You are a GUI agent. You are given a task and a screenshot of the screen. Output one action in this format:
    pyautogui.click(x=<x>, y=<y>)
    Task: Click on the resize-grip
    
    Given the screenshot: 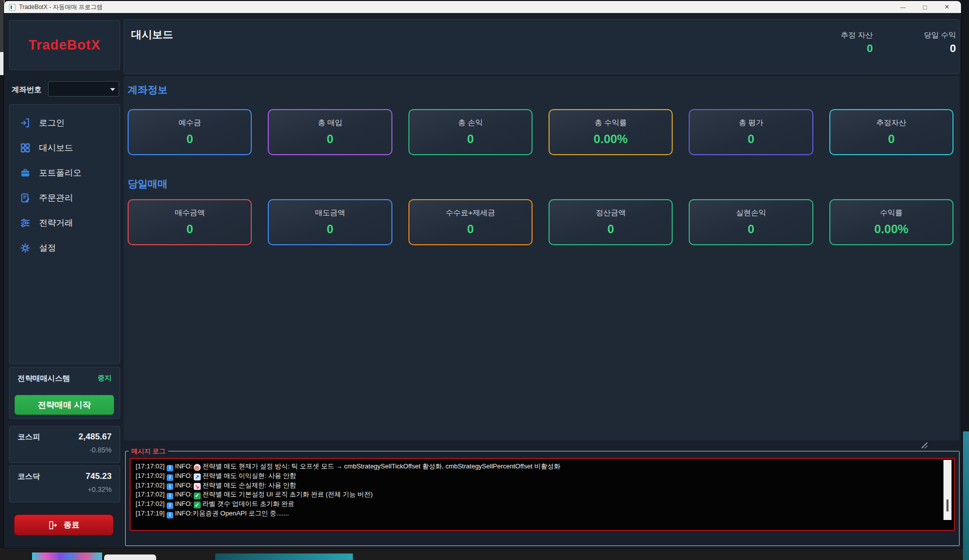 What is the action you would take?
    pyautogui.click(x=924, y=445)
    